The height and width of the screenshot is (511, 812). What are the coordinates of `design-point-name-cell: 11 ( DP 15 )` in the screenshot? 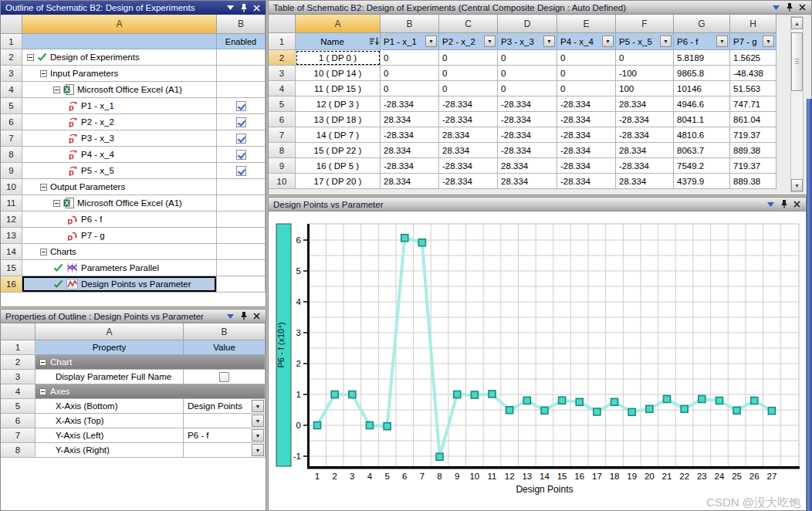 It's located at (338, 89).